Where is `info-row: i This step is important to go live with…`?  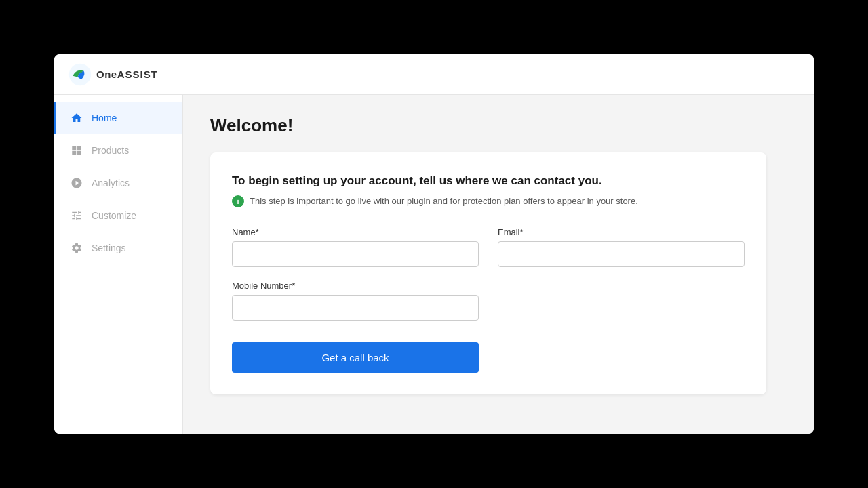 info-row: i This step is important to go live with… is located at coordinates (488, 201).